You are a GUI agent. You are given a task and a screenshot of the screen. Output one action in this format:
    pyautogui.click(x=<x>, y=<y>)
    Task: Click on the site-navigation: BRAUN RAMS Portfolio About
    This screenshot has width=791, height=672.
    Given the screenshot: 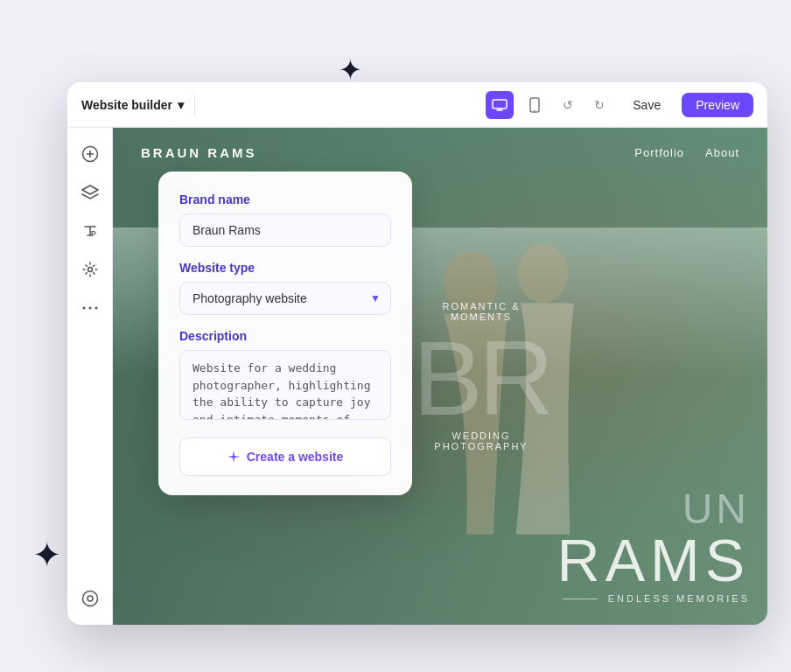 What is the action you would take?
    pyautogui.click(x=440, y=152)
    